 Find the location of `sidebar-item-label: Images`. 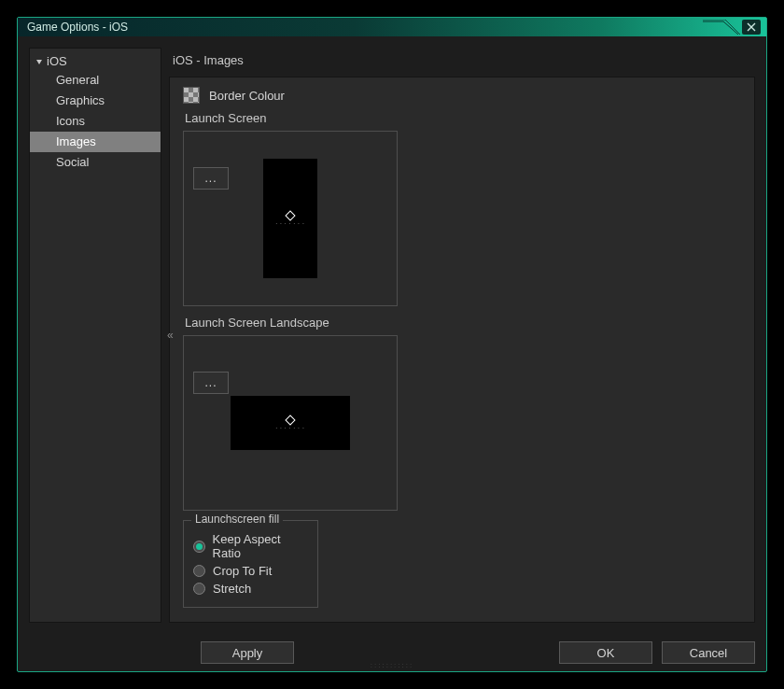

sidebar-item-label: Images is located at coordinates (77, 142).